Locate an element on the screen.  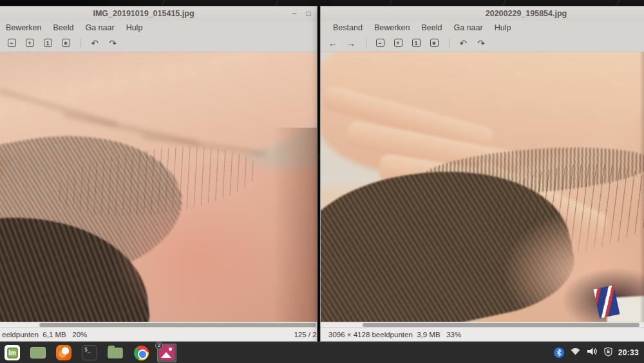
bluetooth-icon is located at coordinates (559, 353).